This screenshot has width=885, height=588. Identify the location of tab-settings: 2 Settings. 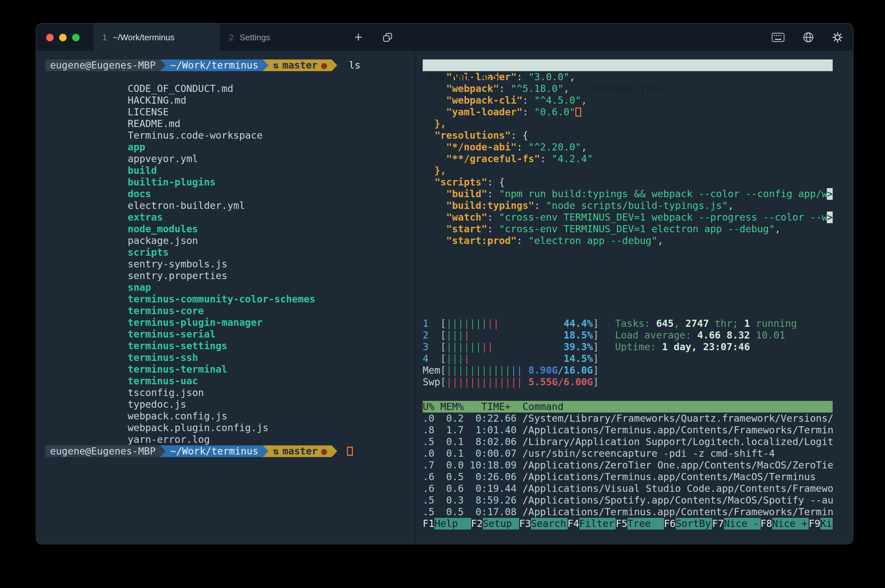
(284, 38).